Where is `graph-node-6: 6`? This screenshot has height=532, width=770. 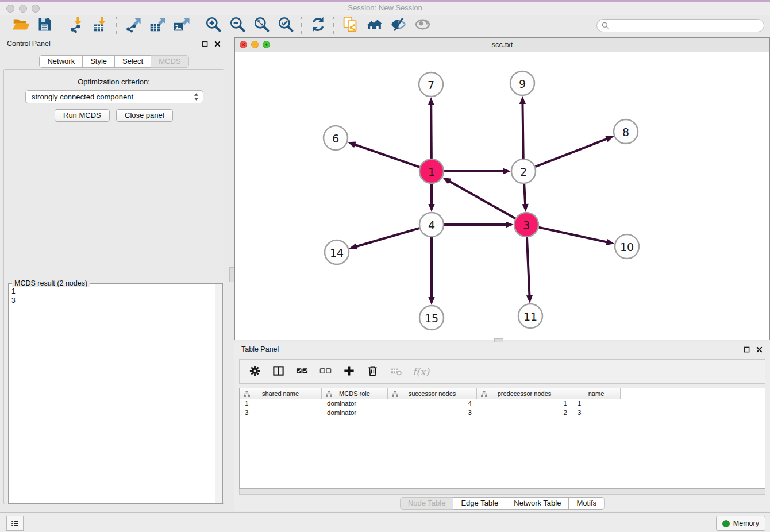 graph-node-6: 6 is located at coordinates (336, 138).